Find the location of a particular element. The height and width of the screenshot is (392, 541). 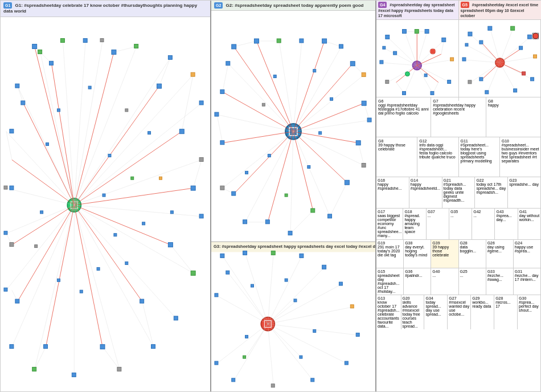

row-3: G16 happy #spreadshe... G14 happy #sprea… is located at coordinates (459, 193).